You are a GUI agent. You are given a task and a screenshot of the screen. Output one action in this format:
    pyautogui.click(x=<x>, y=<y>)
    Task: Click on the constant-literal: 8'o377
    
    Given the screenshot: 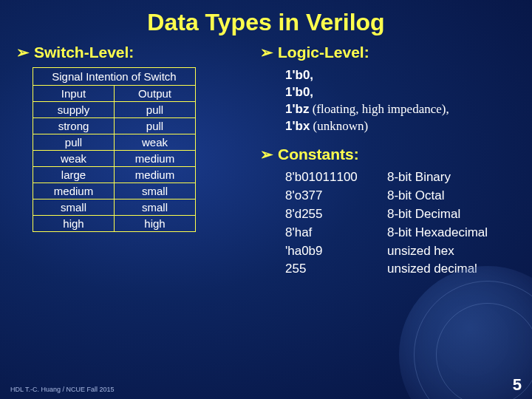 What is the action you would take?
    pyautogui.click(x=333, y=197)
    